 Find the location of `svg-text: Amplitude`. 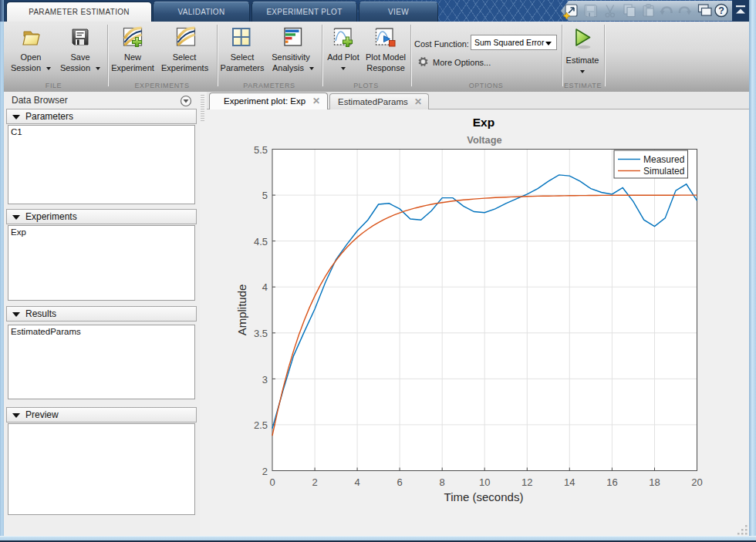

svg-text: Amplitude is located at coordinates (242, 310).